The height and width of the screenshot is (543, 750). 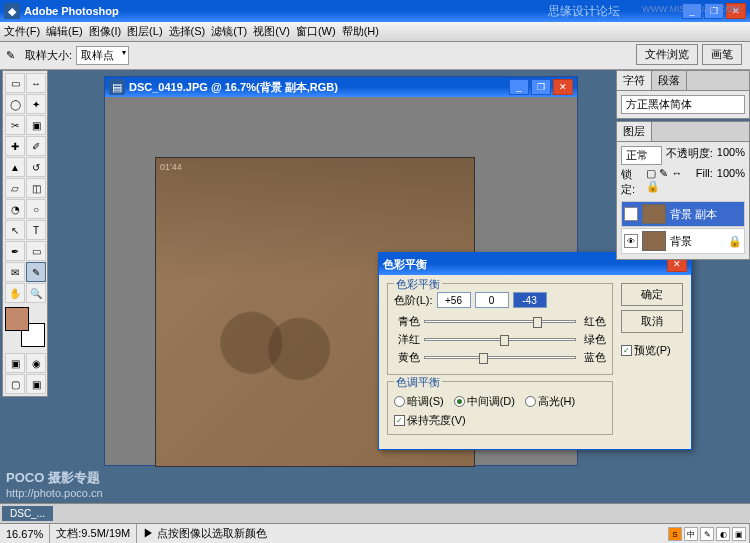 What do you see at coordinates (36, 272) in the screenshot?
I see `eyedropper-tool: ✎` at bounding box center [36, 272].